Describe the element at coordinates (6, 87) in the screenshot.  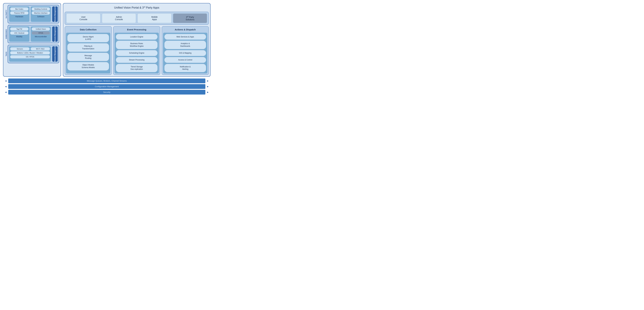
I see `arrow-left-2: ◄` at that location.